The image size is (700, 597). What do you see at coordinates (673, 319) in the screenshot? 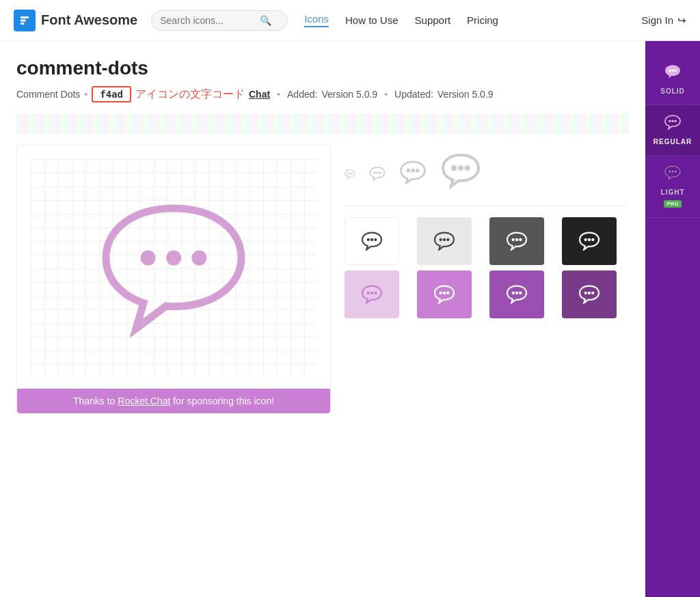
I see `right-sidebar: SOLID REGULAR LIGHT PRO` at bounding box center [673, 319].